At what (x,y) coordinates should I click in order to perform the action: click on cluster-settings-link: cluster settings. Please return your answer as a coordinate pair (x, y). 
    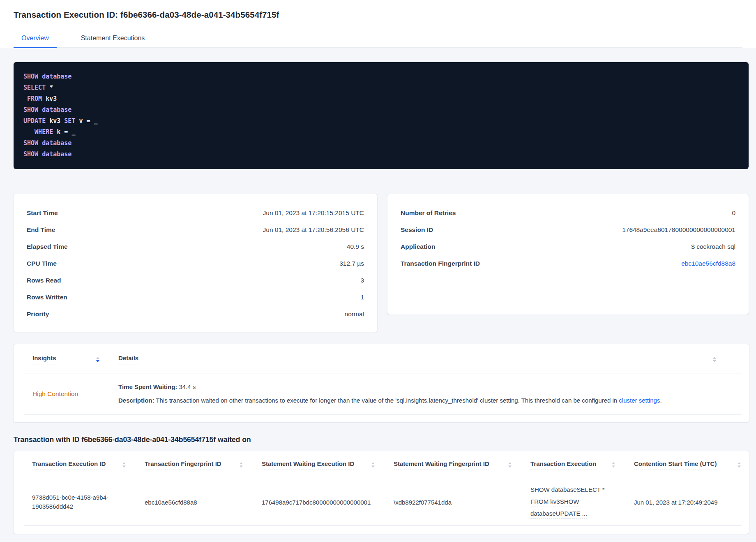
    Looking at the image, I should click on (639, 401).